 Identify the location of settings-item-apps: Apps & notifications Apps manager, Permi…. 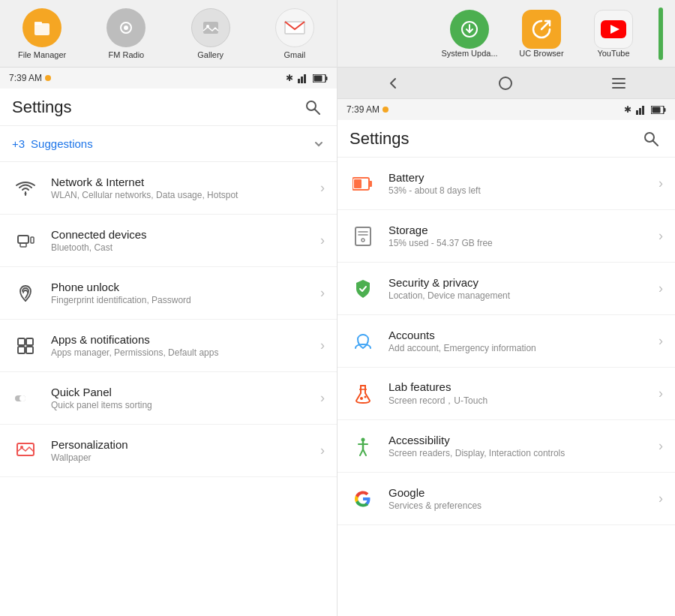
(168, 346).